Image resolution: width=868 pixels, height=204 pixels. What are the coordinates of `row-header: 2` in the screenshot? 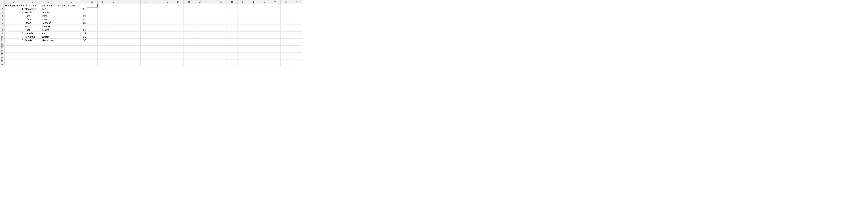 It's located at (2, 9).